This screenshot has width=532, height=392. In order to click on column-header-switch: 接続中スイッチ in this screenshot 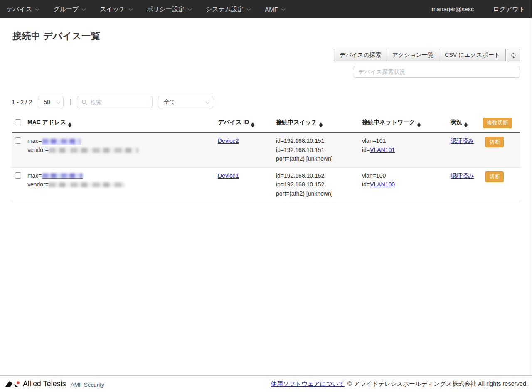, I will do `click(316, 123)`.